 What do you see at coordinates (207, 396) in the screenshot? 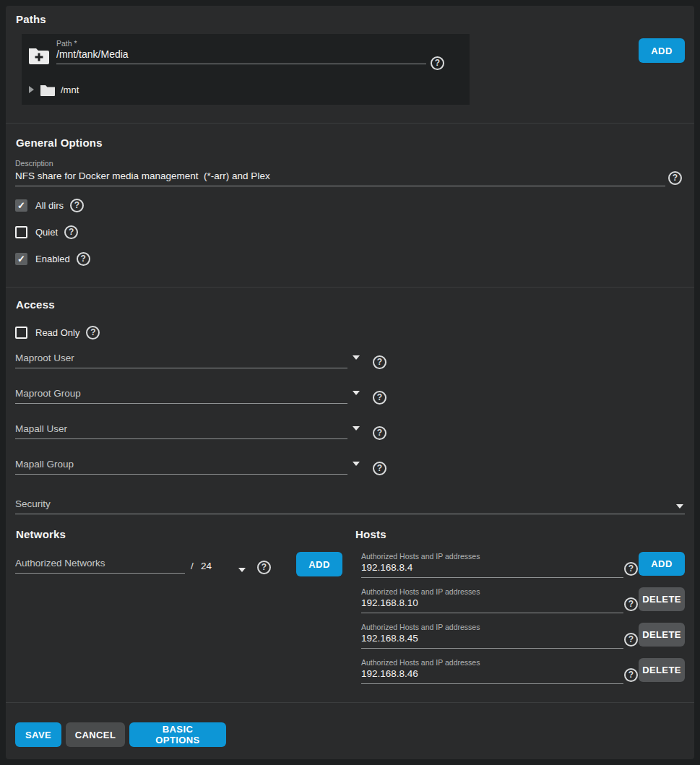
I see `maproot-group-row: ?` at bounding box center [207, 396].